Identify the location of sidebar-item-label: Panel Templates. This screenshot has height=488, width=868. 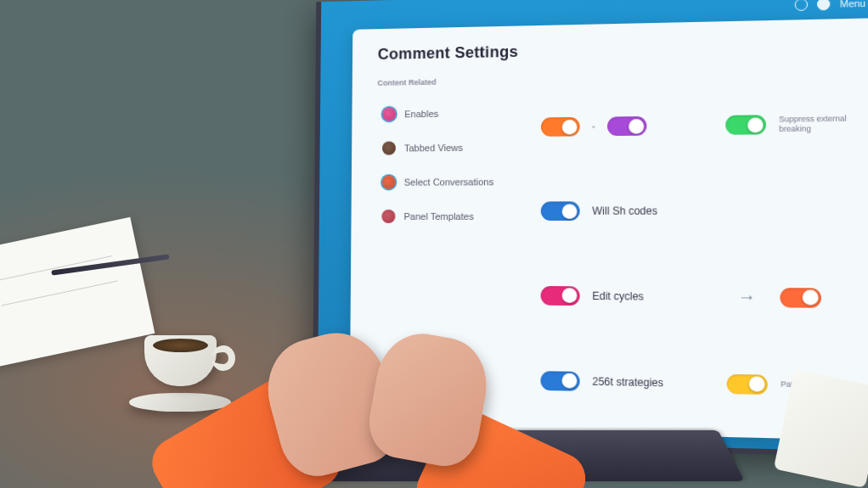
(438, 216).